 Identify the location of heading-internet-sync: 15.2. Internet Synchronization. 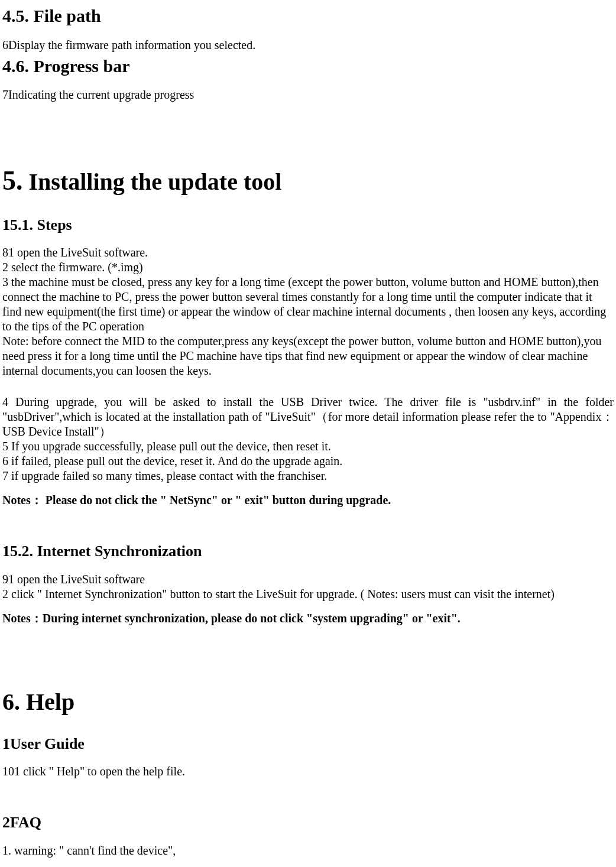
(308, 552).